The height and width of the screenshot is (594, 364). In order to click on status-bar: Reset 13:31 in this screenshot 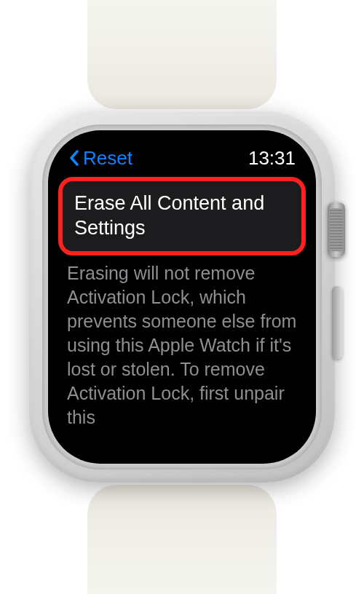, I will do `click(182, 158)`.